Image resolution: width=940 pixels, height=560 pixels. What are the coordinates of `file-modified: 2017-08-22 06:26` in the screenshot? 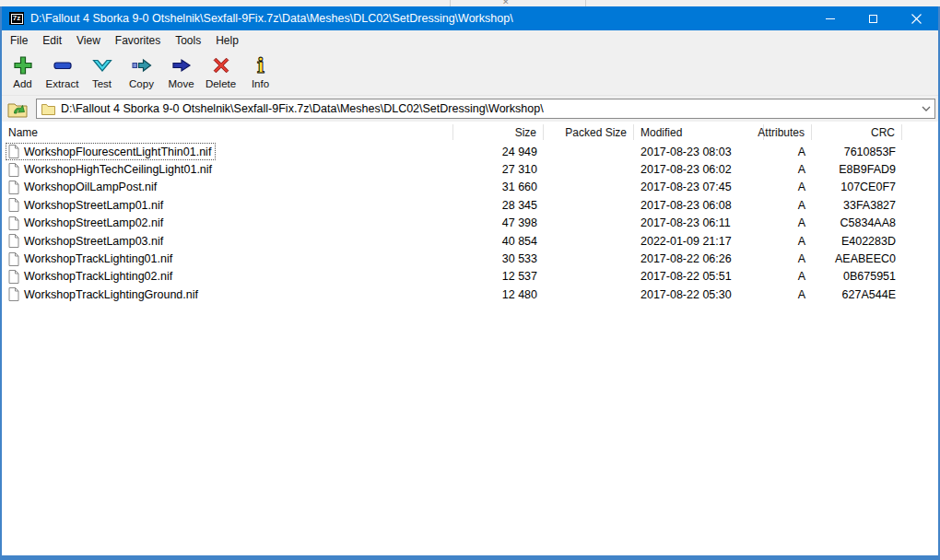 It's located at (699, 259).